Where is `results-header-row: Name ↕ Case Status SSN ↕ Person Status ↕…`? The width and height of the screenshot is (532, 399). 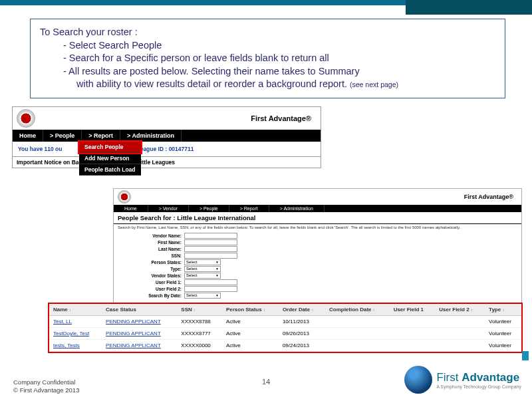 results-header-row: Name ↕ Case Status SSN ↕ Person Status ↕… is located at coordinates (285, 310).